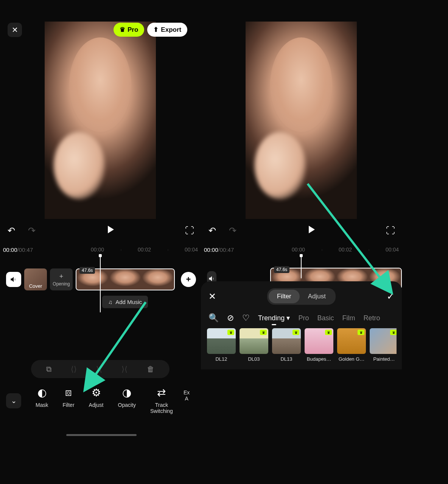  What do you see at coordinates (61, 277) in the screenshot?
I see `plus-icon: +` at bounding box center [61, 277].